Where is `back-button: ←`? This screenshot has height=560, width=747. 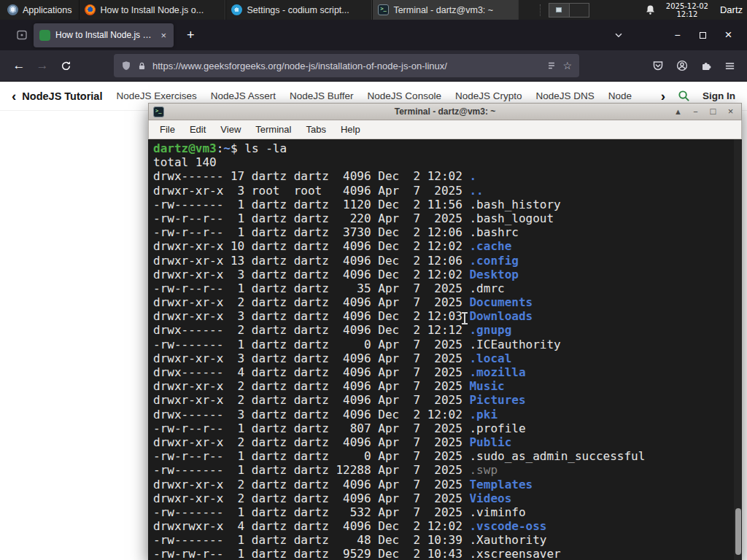
back-button: ← is located at coordinates (19, 66).